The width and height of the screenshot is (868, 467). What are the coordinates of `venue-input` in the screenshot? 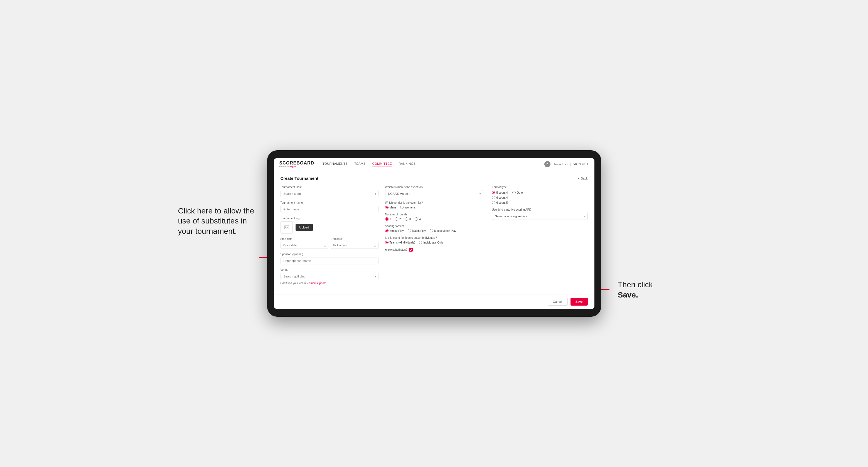 It's located at (330, 276).